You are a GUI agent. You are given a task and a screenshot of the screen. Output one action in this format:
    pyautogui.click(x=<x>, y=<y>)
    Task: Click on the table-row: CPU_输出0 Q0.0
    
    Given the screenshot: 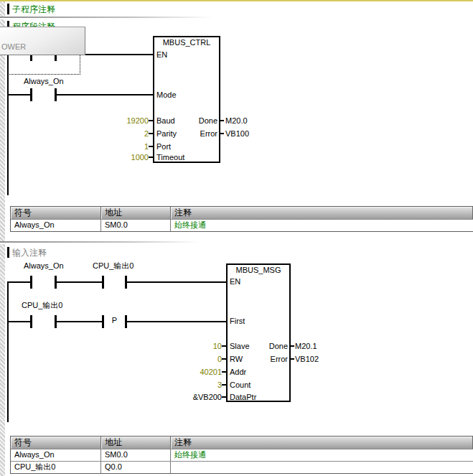 What is the action you would take?
    pyautogui.click(x=242, y=467)
    